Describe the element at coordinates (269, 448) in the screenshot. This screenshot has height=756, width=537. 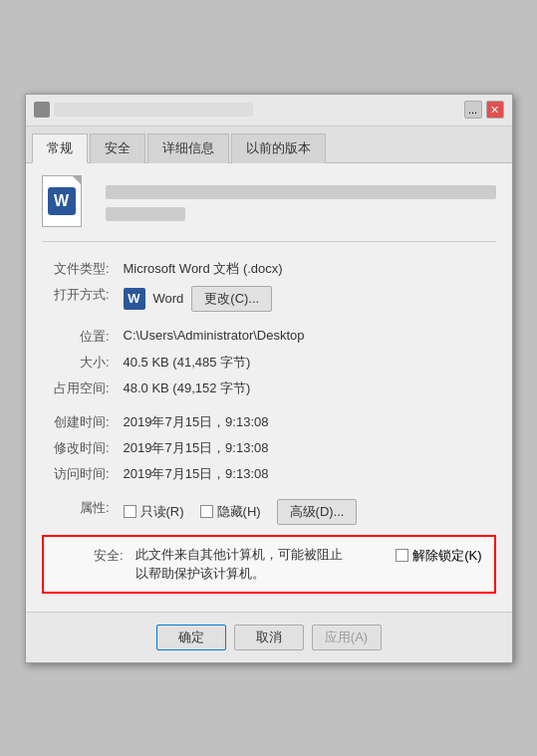
I see `modified-row: 修改时间: 2019年7月15日，9:13:08` at that location.